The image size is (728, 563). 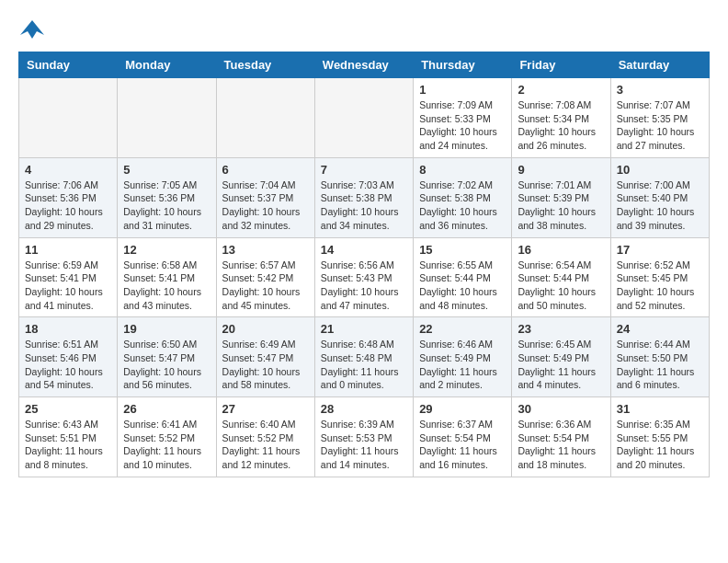 I want to click on calendar-cell: 29Sunrise: 6:37 AMSunset: 5:54 PMDayligh…, so click(x=463, y=438).